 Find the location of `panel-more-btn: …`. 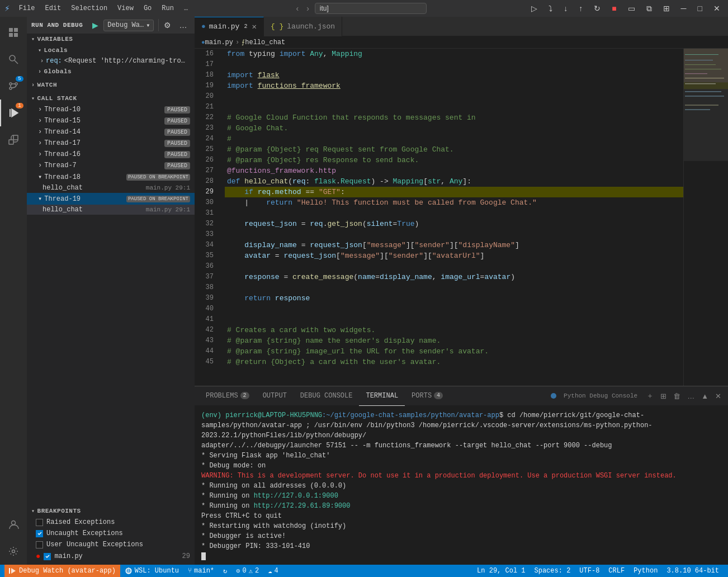

panel-more-btn: … is located at coordinates (691, 396).